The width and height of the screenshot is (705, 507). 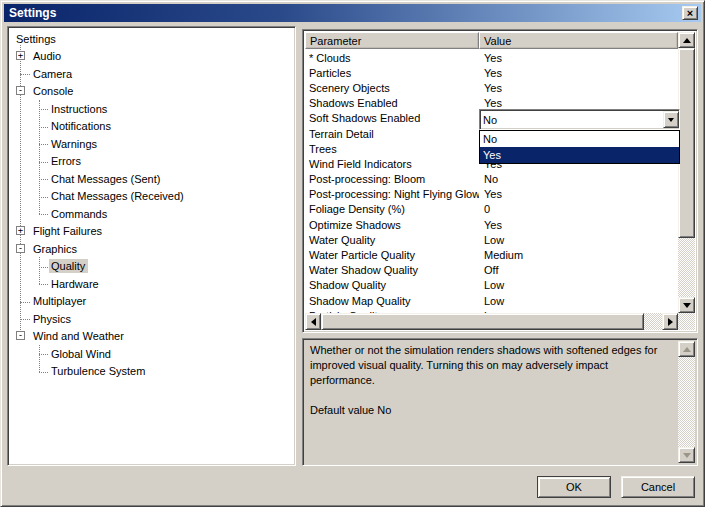 I want to click on dropdown-option-no: No, so click(x=580, y=139).